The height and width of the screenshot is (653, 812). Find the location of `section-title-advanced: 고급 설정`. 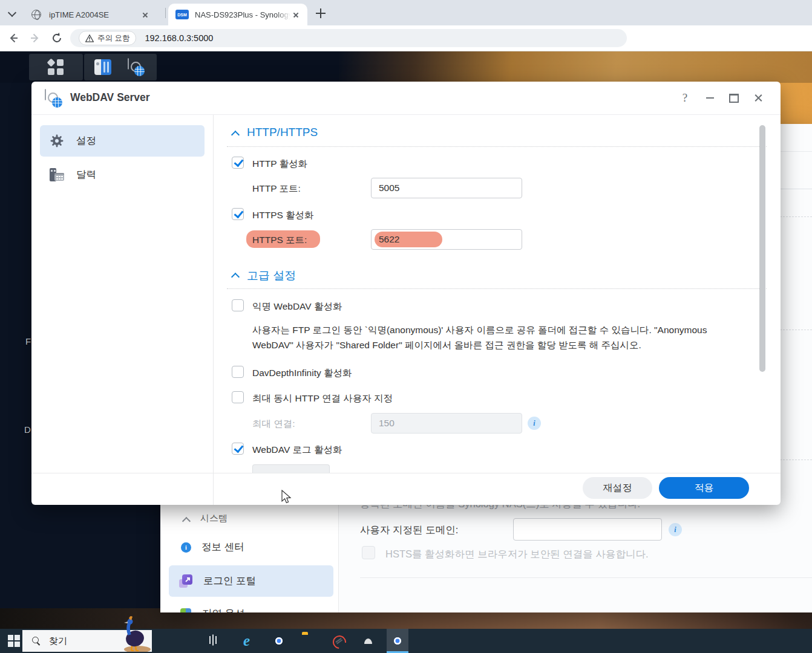

section-title-advanced: 고급 설정 is located at coordinates (271, 276).